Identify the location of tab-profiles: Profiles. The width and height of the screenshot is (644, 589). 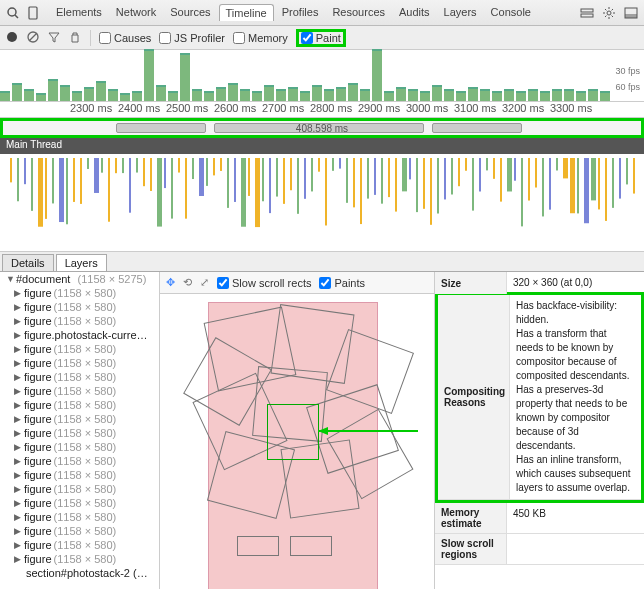
(300, 12).